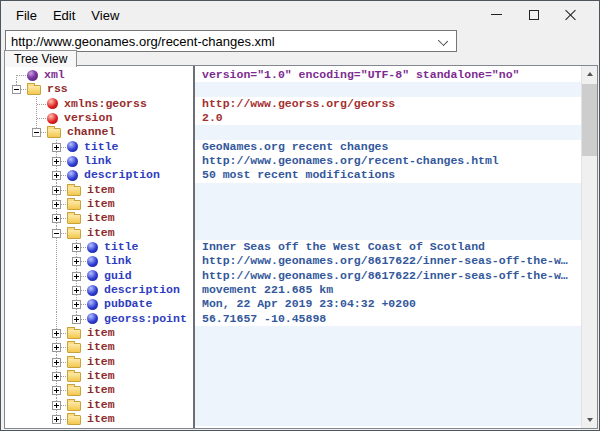 The width and height of the screenshot is (600, 431). What do you see at coordinates (231, 41) in the screenshot?
I see `url-input` at bounding box center [231, 41].